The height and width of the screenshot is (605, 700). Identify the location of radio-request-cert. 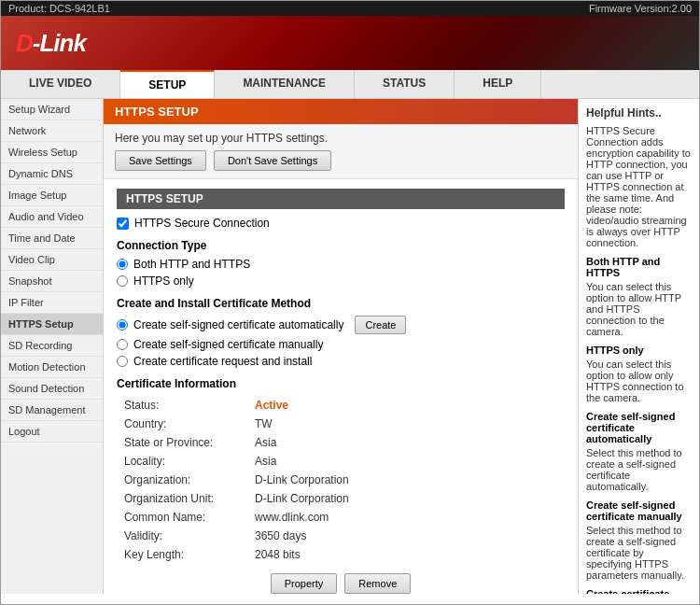
(122, 361).